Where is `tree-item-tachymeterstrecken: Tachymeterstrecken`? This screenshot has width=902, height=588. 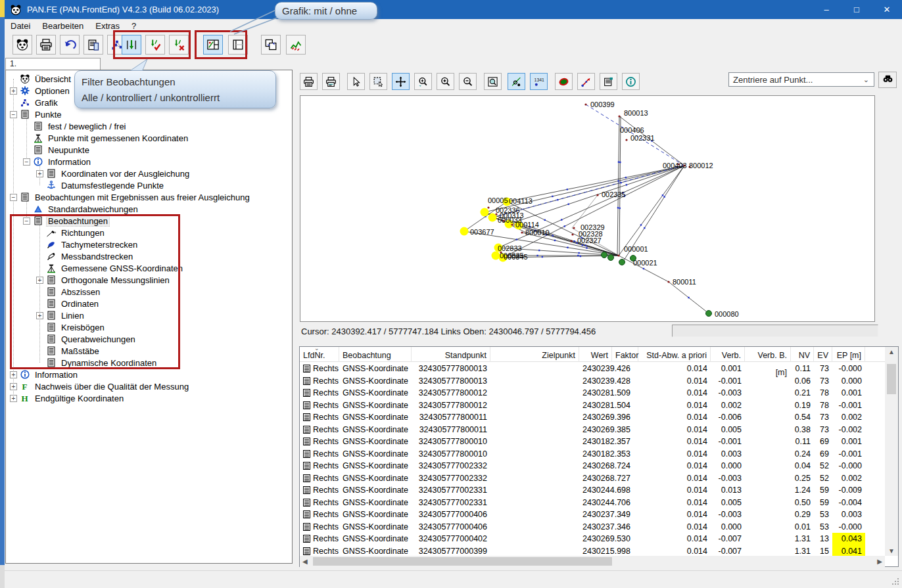 tree-item-tachymeterstrecken: Tachymeterstrecken is located at coordinates (87, 244).